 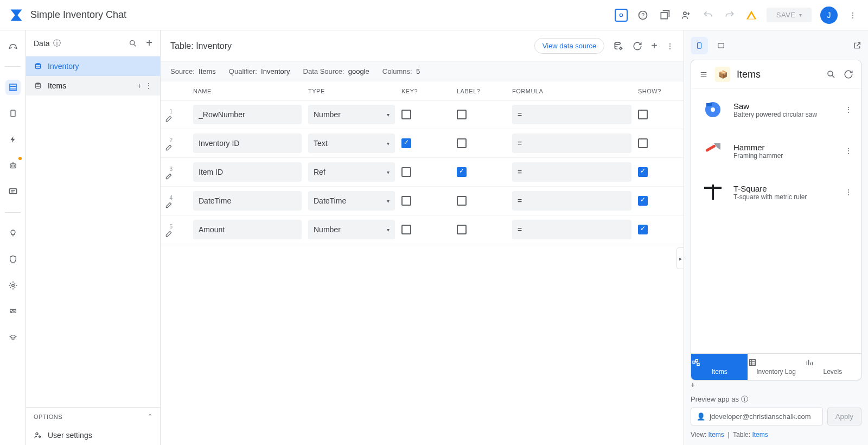 What do you see at coordinates (93, 417) in the screenshot?
I see `options-header: OPTIONS ⌃` at bounding box center [93, 417].